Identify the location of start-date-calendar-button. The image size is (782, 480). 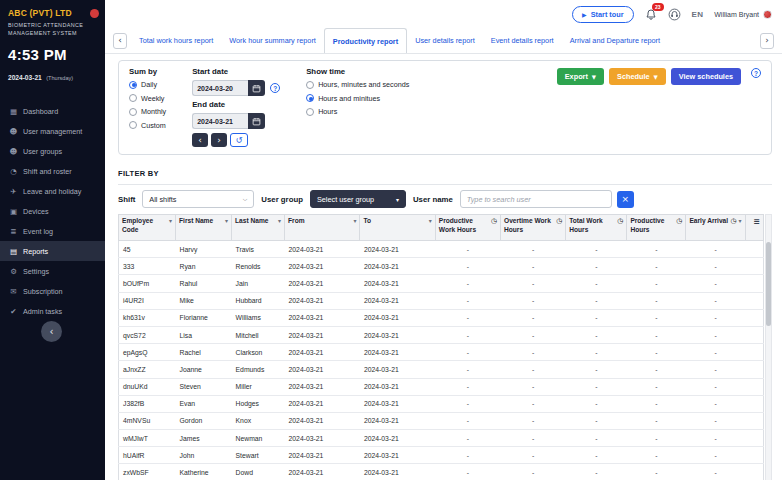
(256, 88).